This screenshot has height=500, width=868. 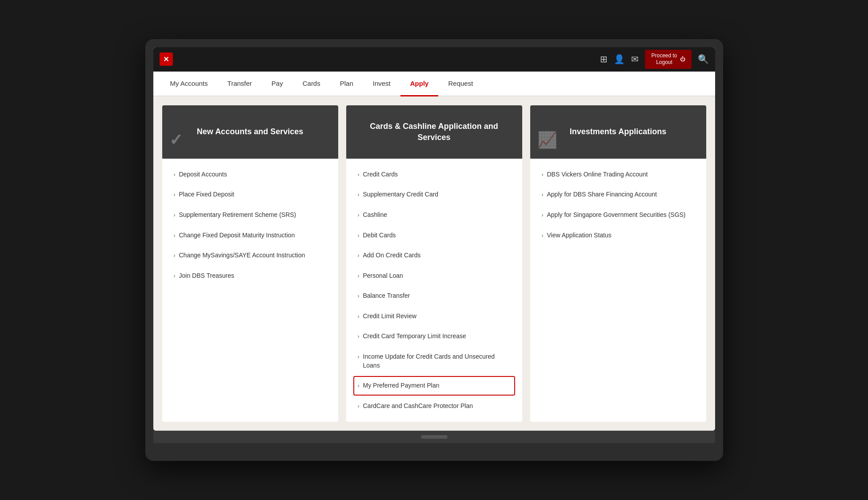 What do you see at coordinates (242, 256) in the screenshot?
I see `menu-item-label-change-mysavings: Change MySavings/SAYE Account Instructio…` at bounding box center [242, 256].